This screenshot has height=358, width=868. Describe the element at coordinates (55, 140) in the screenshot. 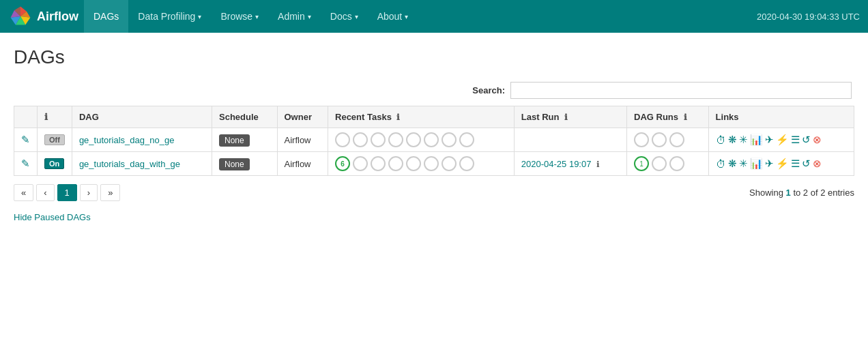

I see `toggle-cell-1: Off` at that location.